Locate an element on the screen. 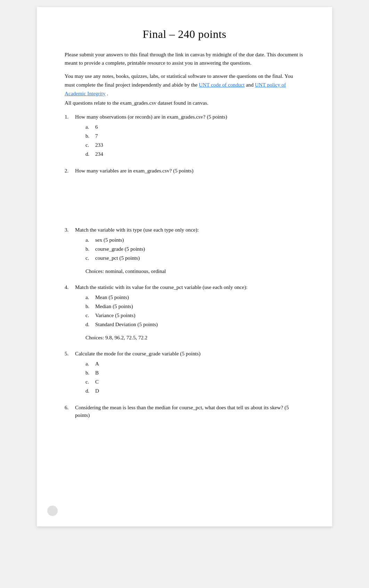 The image size is (369, 588). option-text: 234 is located at coordinates (99, 154).